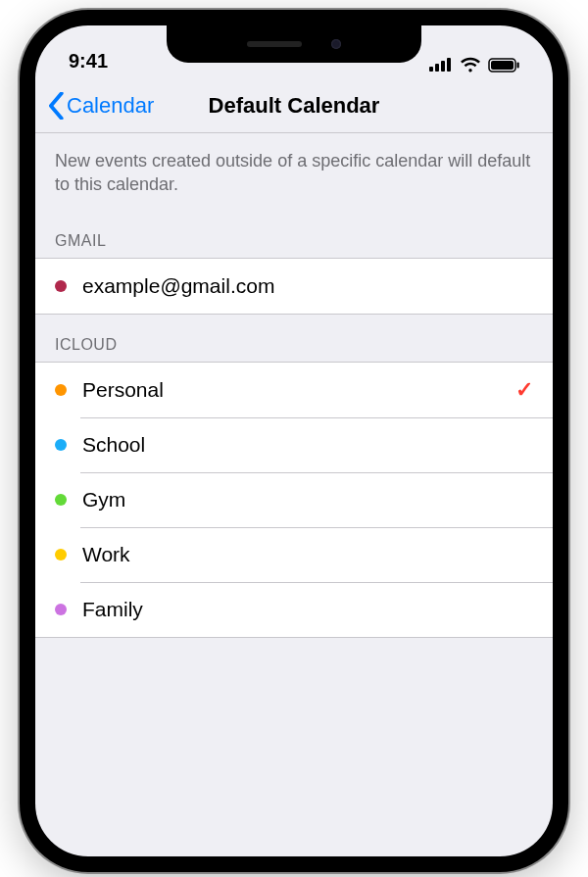 Image resolution: width=588 pixels, height=877 pixels. I want to click on section-header-icloud: ICLOUD, so click(294, 338).